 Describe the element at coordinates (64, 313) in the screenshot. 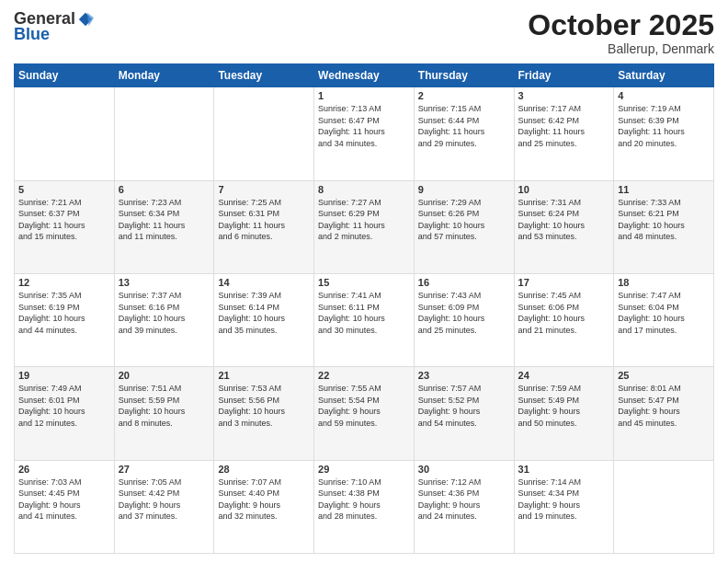

I see `day-info: Sunrise: 7:35 AM Sunset: 6:19 PM Dayligh…` at that location.